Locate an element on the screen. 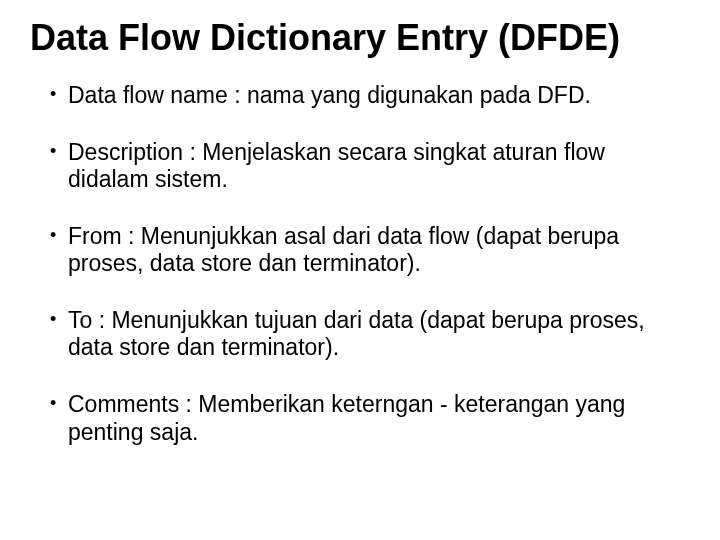 Image resolution: width=720 pixels, height=540 pixels. list-item: Comments : Memberikan keterngan - ketera… is located at coordinates (370, 418).